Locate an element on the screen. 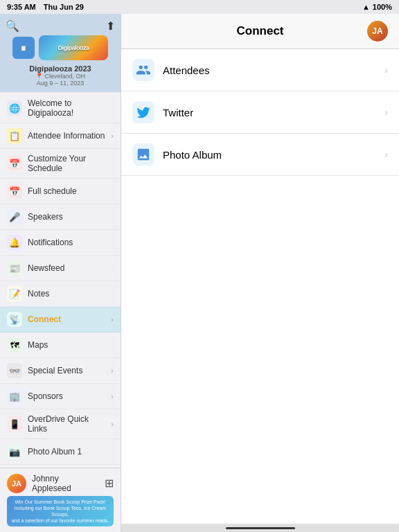 The image size is (399, 532). app-info: Digipalooza 2023 📍 Cleveland, OH Aug 9 –… is located at coordinates (60, 76).